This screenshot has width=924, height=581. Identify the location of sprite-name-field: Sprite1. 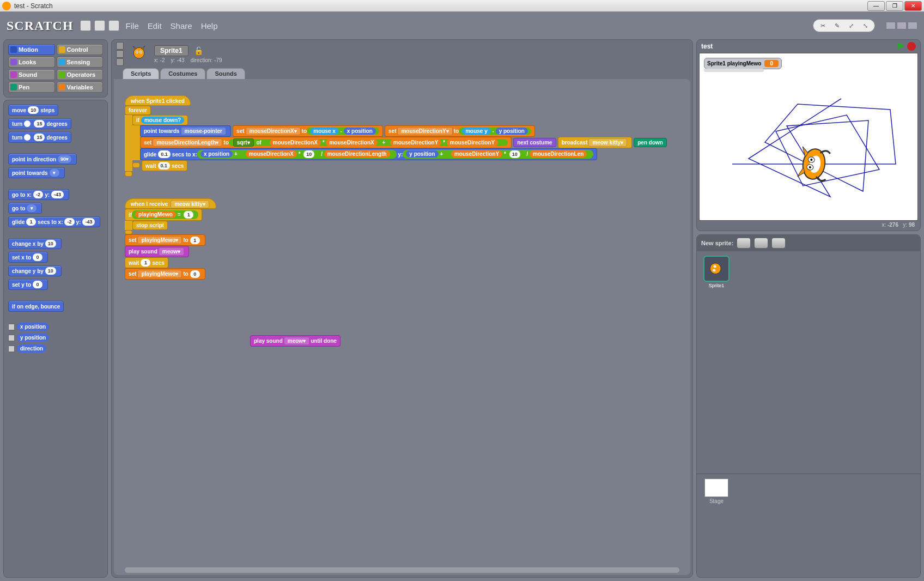
(171, 51).